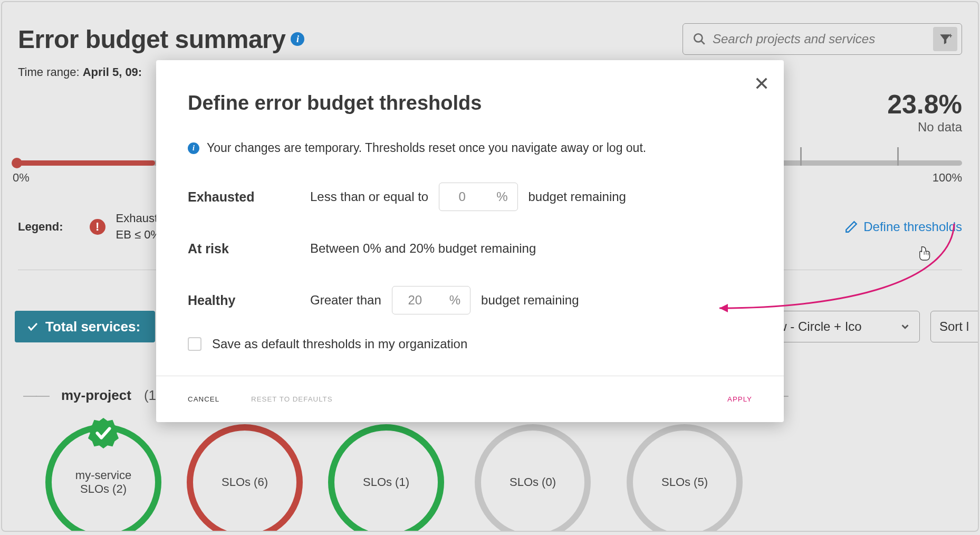  Describe the element at coordinates (577, 197) in the screenshot. I see `exhausted-post: budget remaining` at that location.